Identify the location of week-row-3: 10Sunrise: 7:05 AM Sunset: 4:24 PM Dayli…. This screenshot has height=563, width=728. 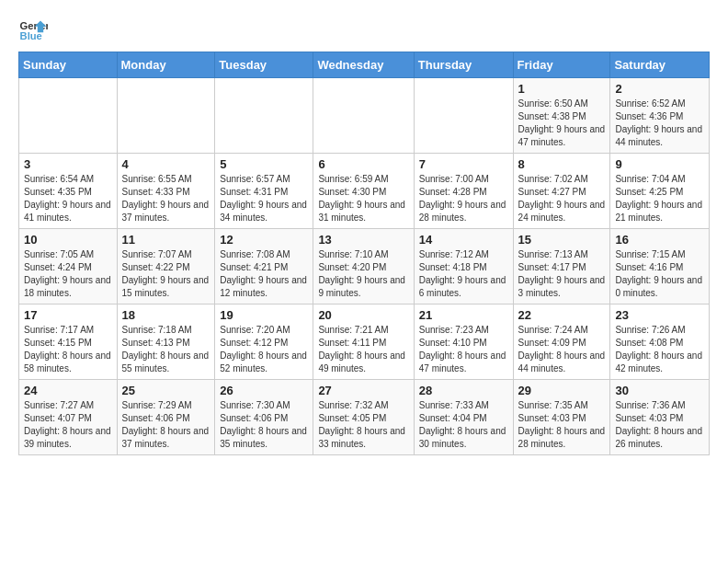
(364, 267).